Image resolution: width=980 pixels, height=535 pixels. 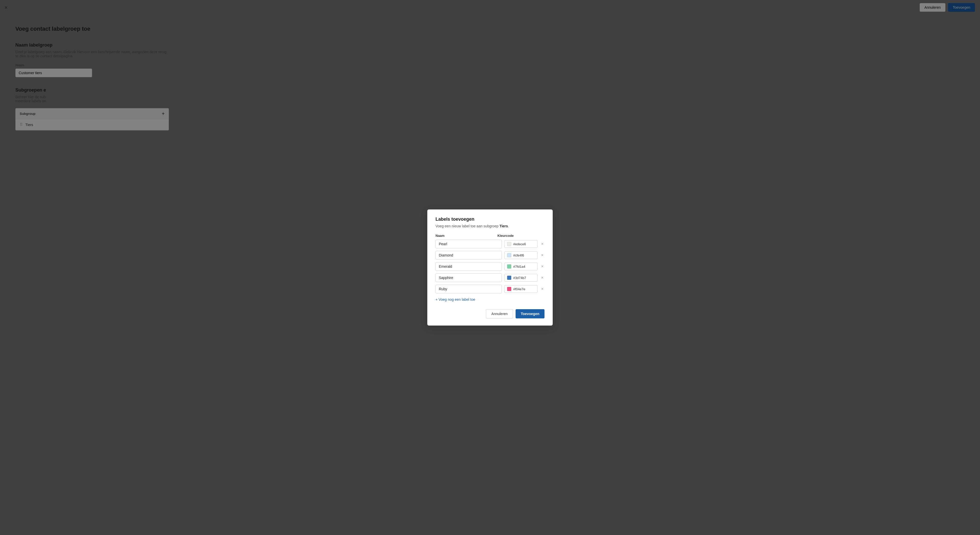 What do you see at coordinates (490, 268) in the screenshot?
I see `modal: Labels toevoegen Voeg een nieuw label to…` at bounding box center [490, 268].